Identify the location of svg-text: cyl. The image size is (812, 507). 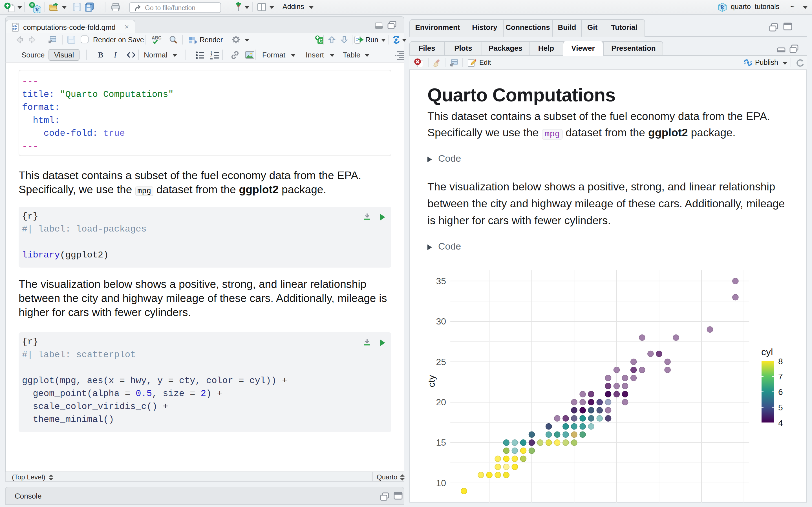
(767, 351).